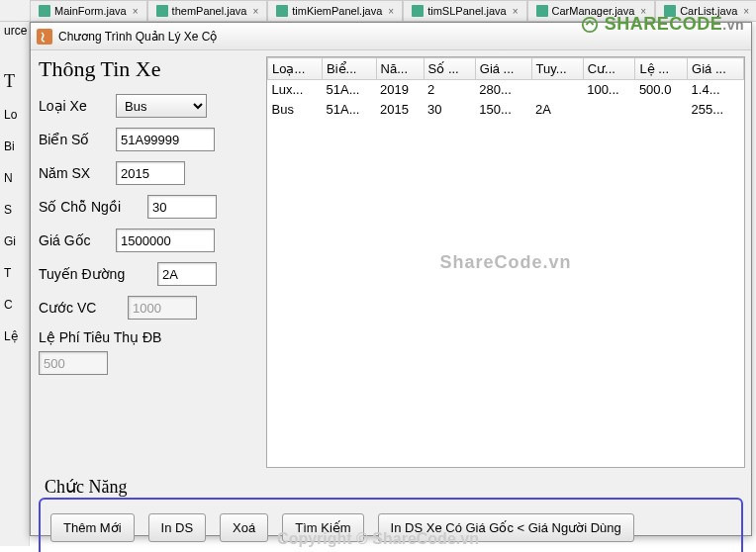  I want to click on table-header: Cư..., so click(610, 69).